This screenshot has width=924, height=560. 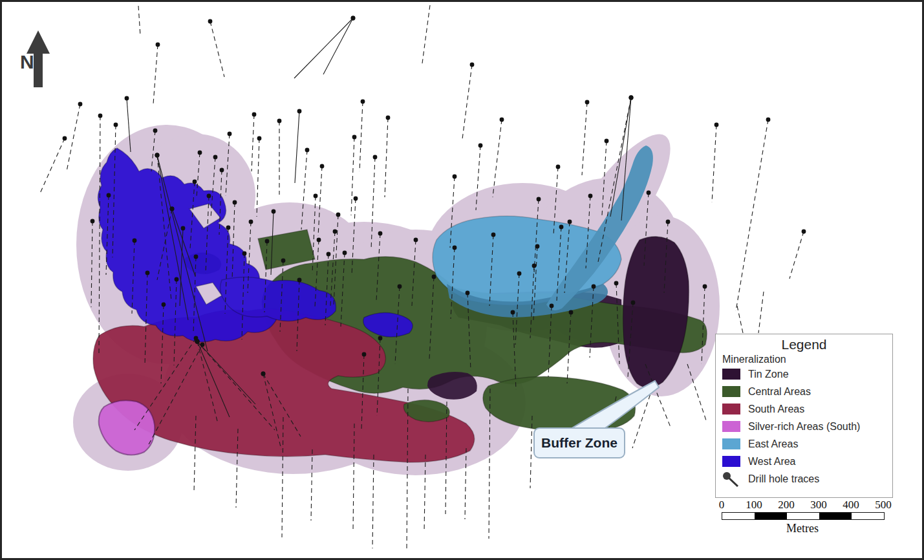 I want to click on scale-tick-label: 100, so click(x=754, y=505).